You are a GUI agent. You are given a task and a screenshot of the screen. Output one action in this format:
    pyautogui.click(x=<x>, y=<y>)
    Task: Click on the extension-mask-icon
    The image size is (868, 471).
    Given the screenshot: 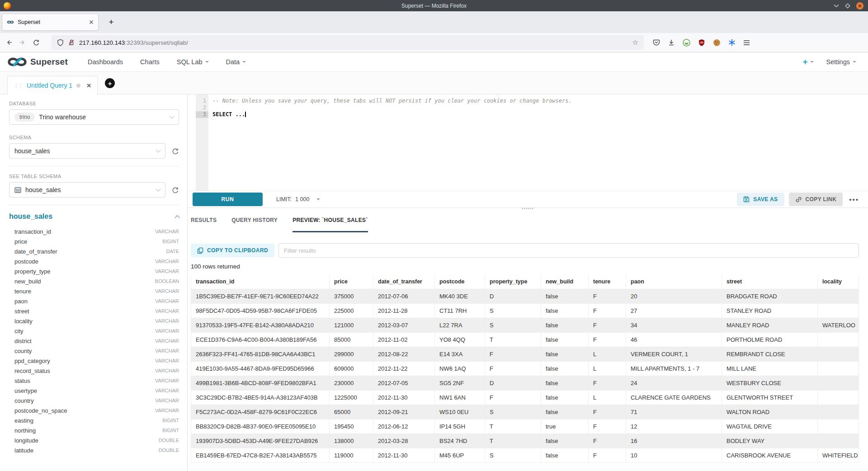 What is the action you would take?
    pyautogui.click(x=686, y=42)
    